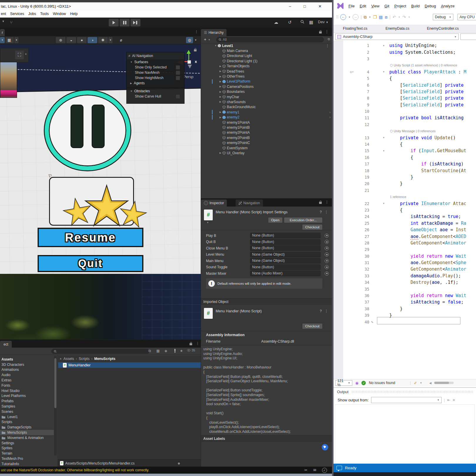  What do you see at coordinates (214, 33) in the screenshot?
I see `hierarchy-tab: ☰Hierarchy` at bounding box center [214, 33].